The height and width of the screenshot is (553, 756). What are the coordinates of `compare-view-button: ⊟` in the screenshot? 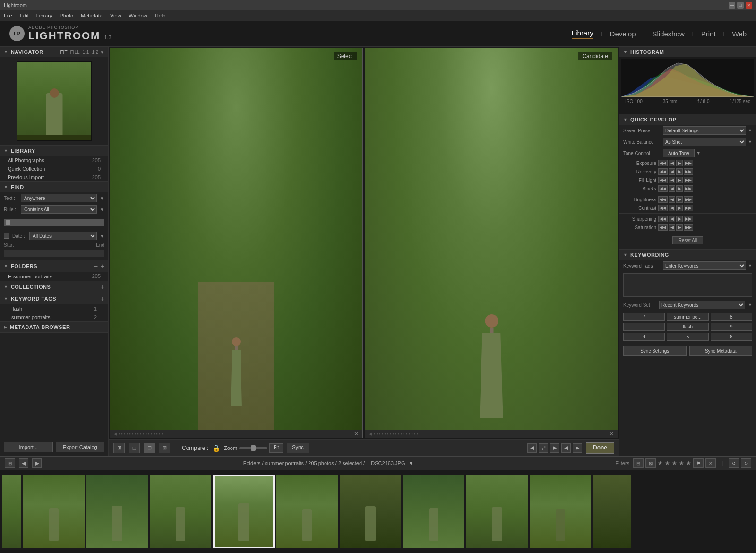 It's located at (149, 448).